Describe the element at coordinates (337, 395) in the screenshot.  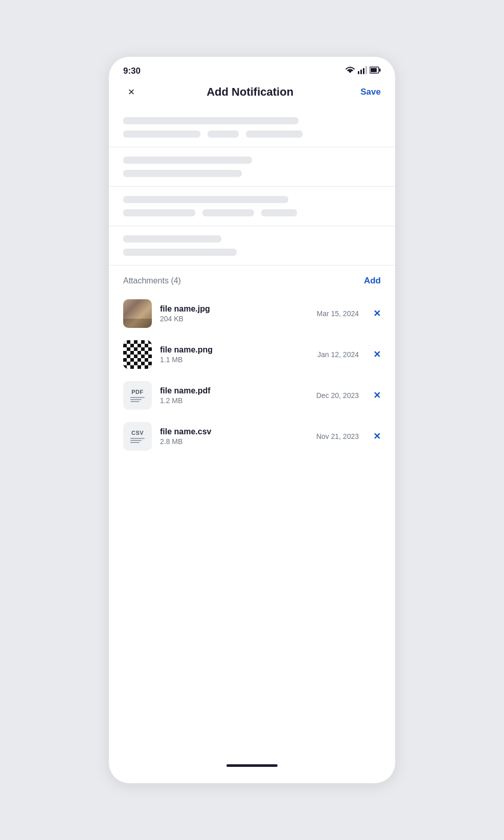
I see `attachment-date: Dec 20, 2023` at that location.